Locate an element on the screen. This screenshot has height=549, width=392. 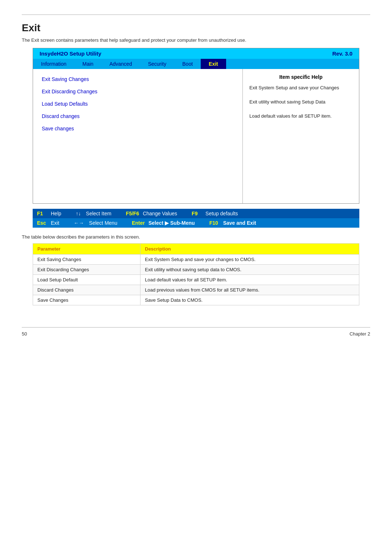
leftright-arrow-icon: ←→ is located at coordinates (79, 223).